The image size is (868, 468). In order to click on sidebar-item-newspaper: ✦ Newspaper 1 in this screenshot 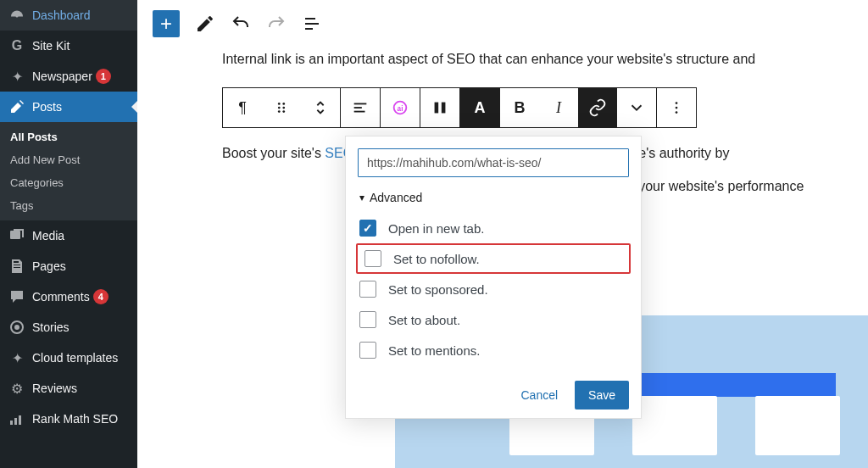, I will do `click(69, 76)`.